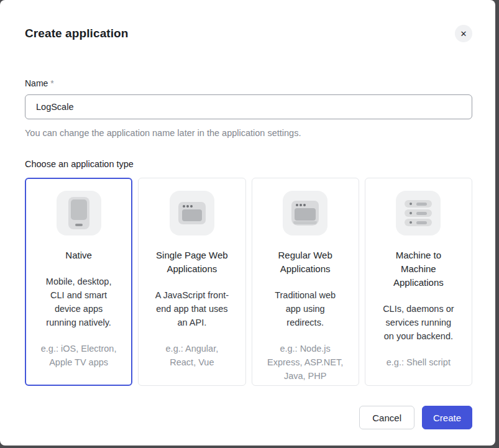 This screenshot has width=499, height=448. What do you see at coordinates (418, 362) in the screenshot?
I see `card-example: e.g.: Shell script` at bounding box center [418, 362].